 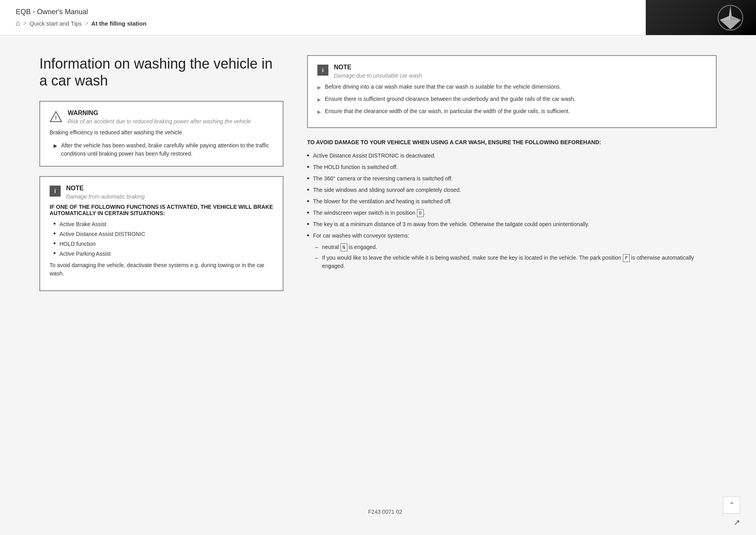 I want to click on list-item-text: Active Brake Assist, so click(x=83, y=225).